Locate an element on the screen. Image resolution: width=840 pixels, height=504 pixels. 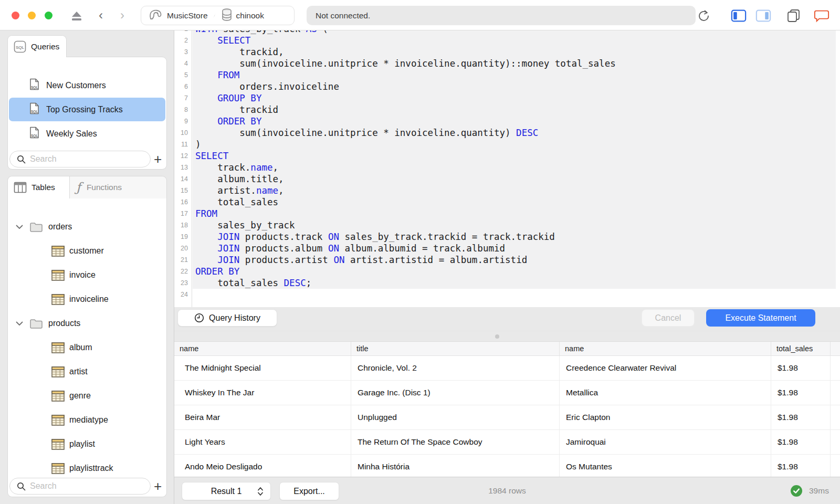
tables-search-field is located at coordinates (80, 486).